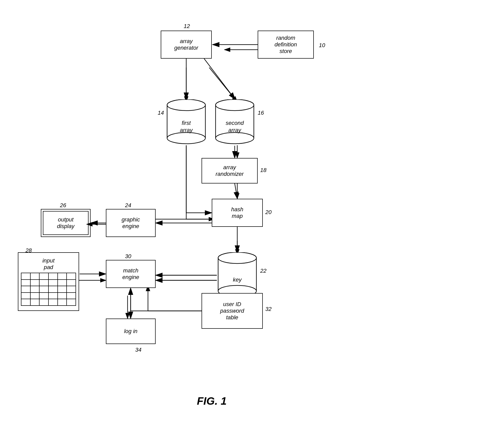  Describe the element at coordinates (238, 280) in the screenshot. I see `svg-text: key` at that location.